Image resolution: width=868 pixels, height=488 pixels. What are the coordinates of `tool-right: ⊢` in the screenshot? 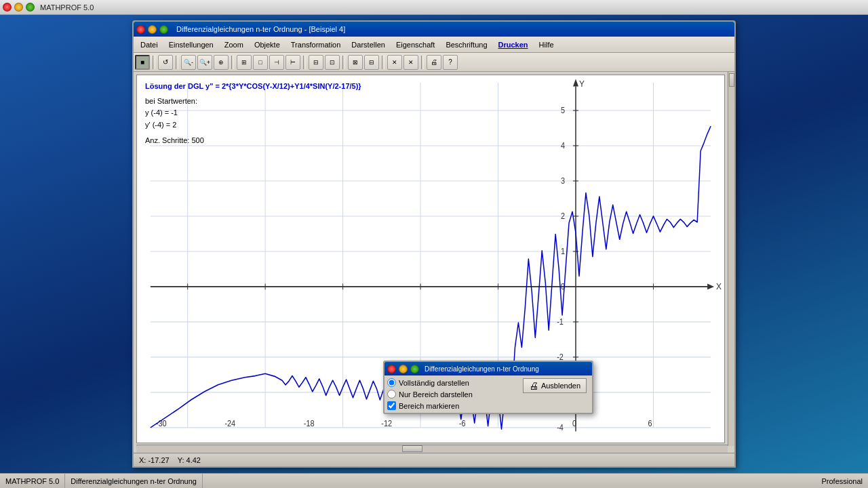 It's located at (293, 62).